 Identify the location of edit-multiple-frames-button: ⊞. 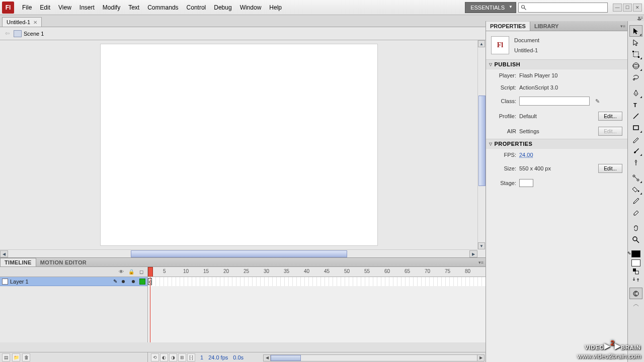
(182, 357).